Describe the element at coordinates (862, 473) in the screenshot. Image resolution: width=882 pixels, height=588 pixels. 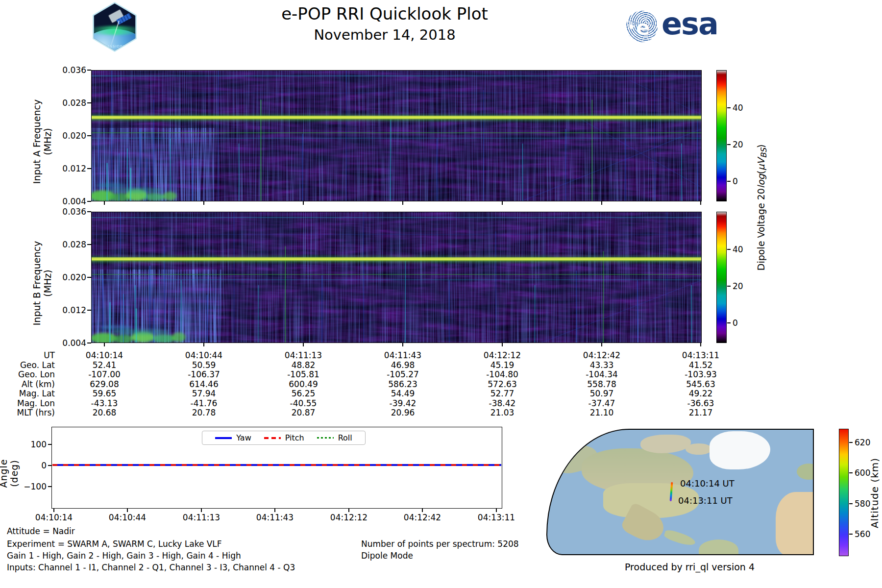
I see `altitude-tick-label: 600` at that location.